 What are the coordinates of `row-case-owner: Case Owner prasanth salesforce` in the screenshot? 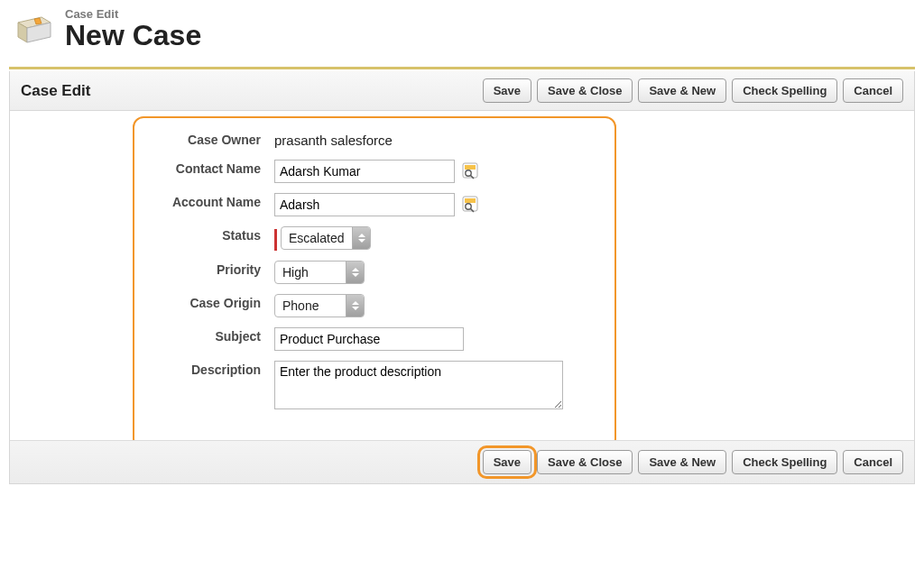 It's located at (291, 140).